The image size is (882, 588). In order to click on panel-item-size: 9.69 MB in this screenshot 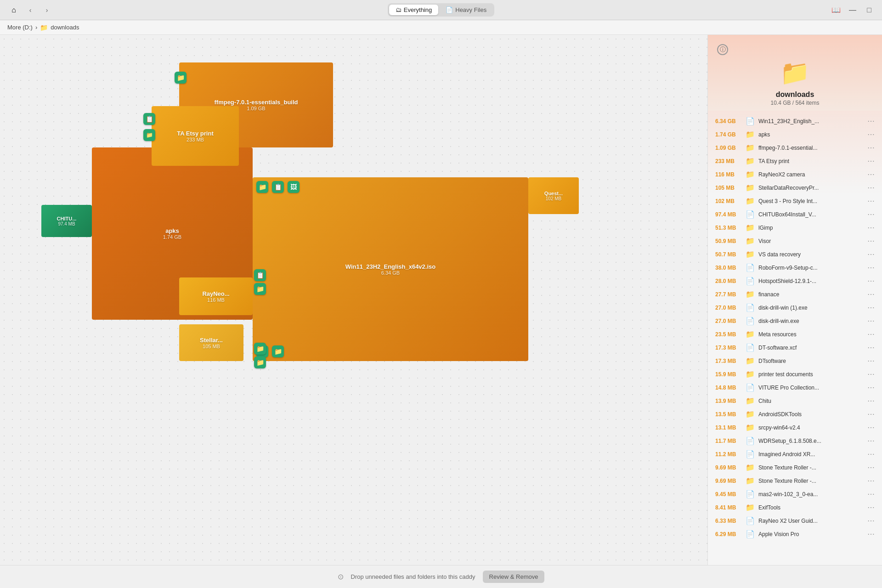, I will do `click(729, 468)`.